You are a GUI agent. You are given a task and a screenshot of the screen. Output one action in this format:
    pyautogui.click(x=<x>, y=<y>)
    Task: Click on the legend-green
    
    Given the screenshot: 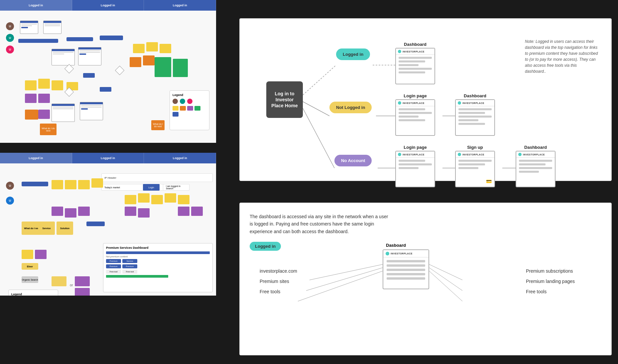 What is the action you would take?
    pyautogui.click(x=197, y=108)
    